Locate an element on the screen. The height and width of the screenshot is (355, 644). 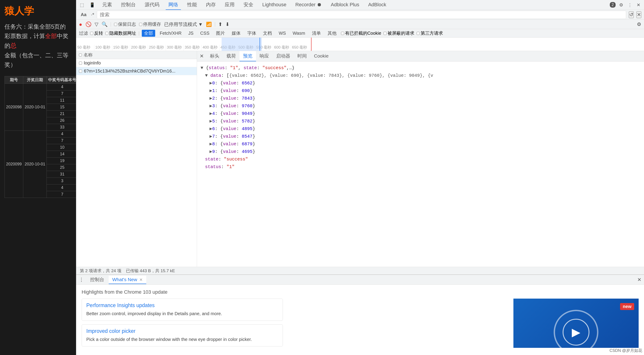
json-data-triangle: ▼ is located at coordinates (206, 76).